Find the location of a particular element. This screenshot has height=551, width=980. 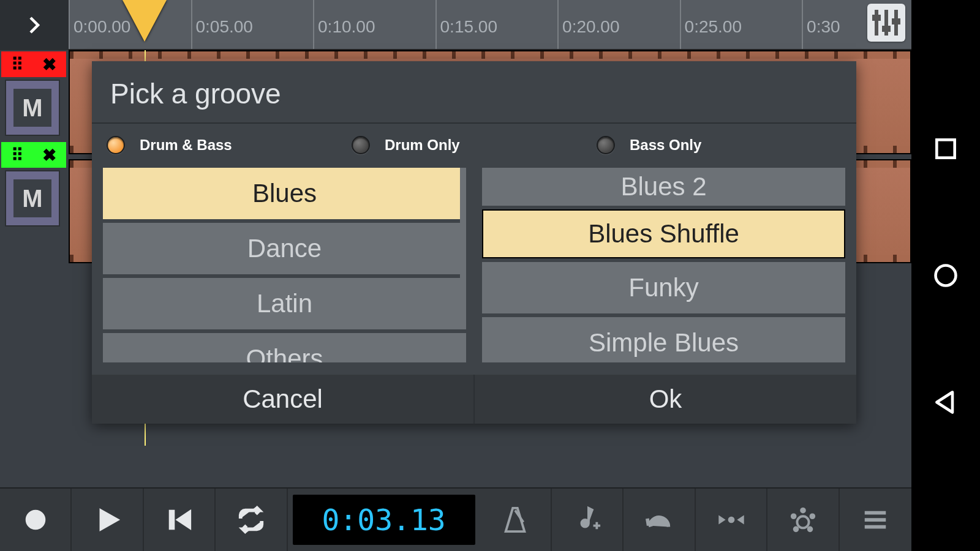

radio-bass-only: Bass Only is located at coordinates (719, 145).